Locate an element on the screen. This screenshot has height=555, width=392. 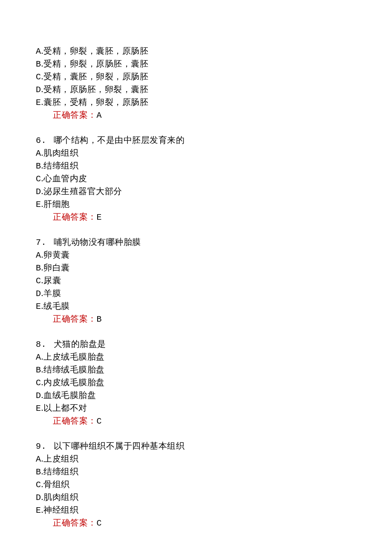
option-line: C.尿囊 is located at coordinates (214, 281).